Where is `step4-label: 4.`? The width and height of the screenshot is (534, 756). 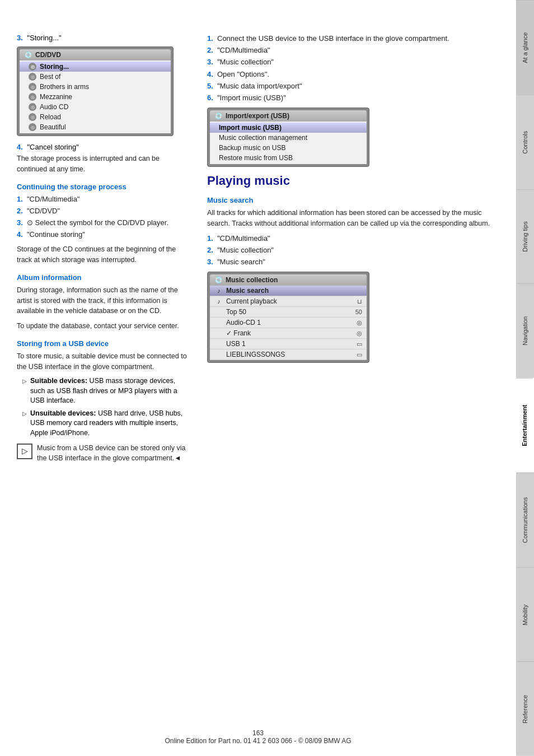
step4-label: 4. is located at coordinates (20, 147).